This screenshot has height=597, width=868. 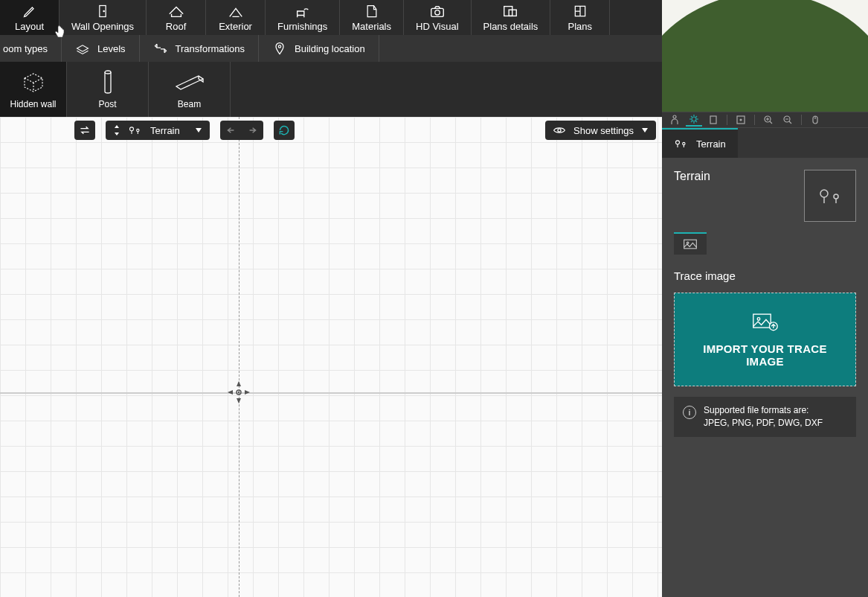 I want to click on pencil-icon, so click(x=30, y=11).